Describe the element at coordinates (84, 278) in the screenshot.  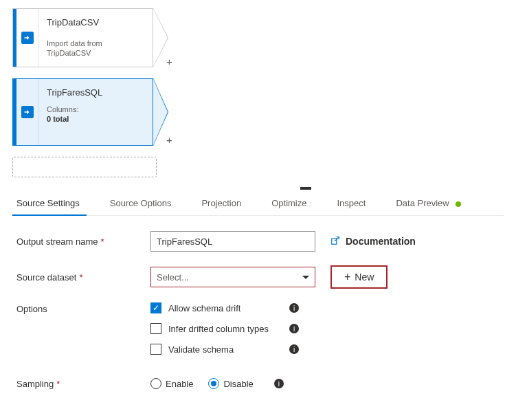
I see `source-dataset-label: Source dataset*` at that location.